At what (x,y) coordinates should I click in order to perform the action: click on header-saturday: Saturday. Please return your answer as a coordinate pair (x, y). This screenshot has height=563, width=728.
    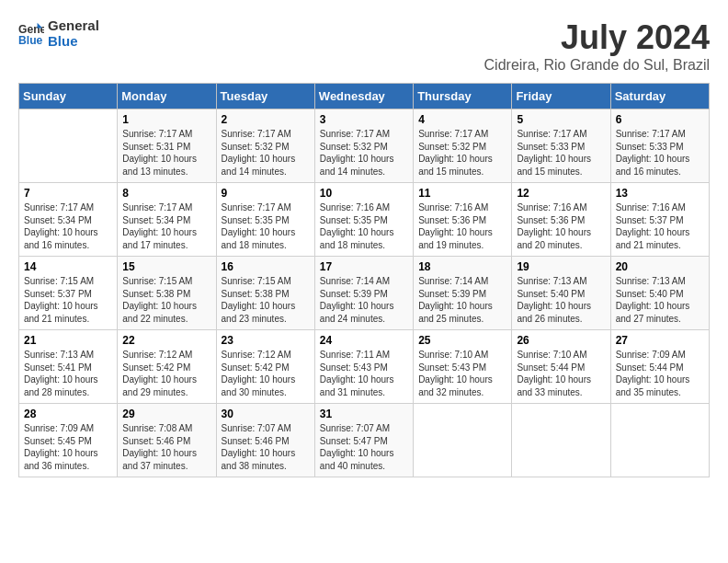
    Looking at the image, I should click on (660, 97).